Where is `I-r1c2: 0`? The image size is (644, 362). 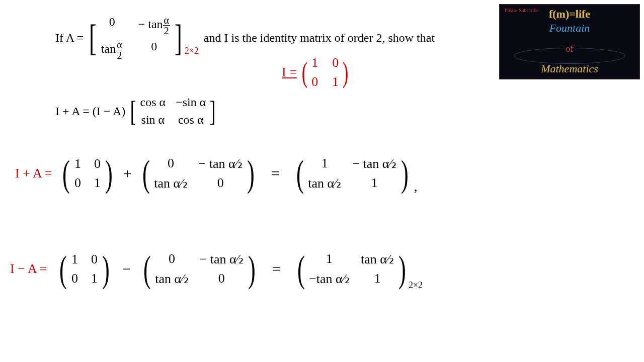
I-r1c2: 0 is located at coordinates (335, 63).